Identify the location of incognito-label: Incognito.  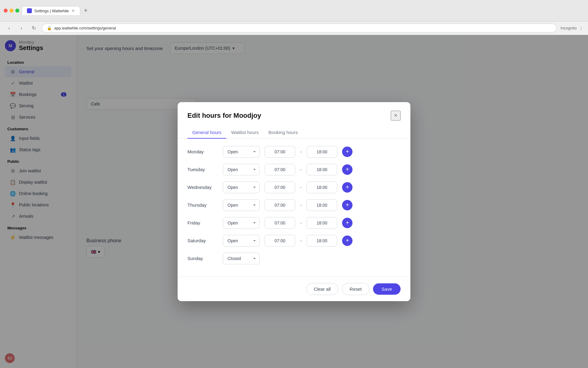
(568, 28).